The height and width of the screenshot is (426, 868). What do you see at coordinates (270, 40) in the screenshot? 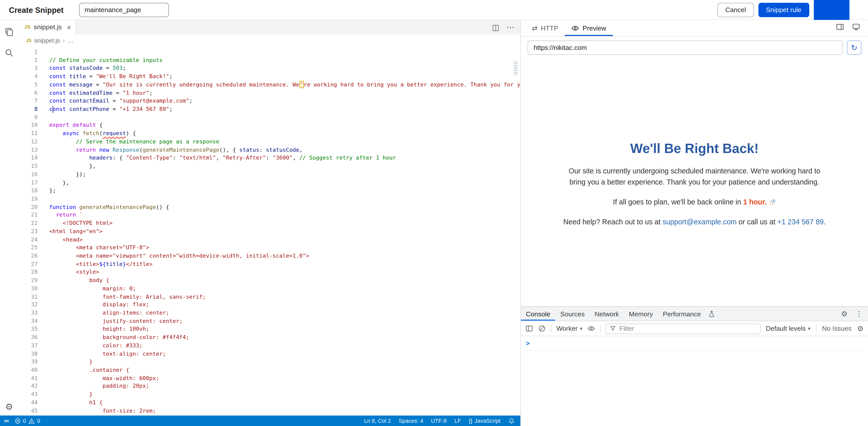
I see `breadcrumb: JS snippet.js › …` at bounding box center [270, 40].